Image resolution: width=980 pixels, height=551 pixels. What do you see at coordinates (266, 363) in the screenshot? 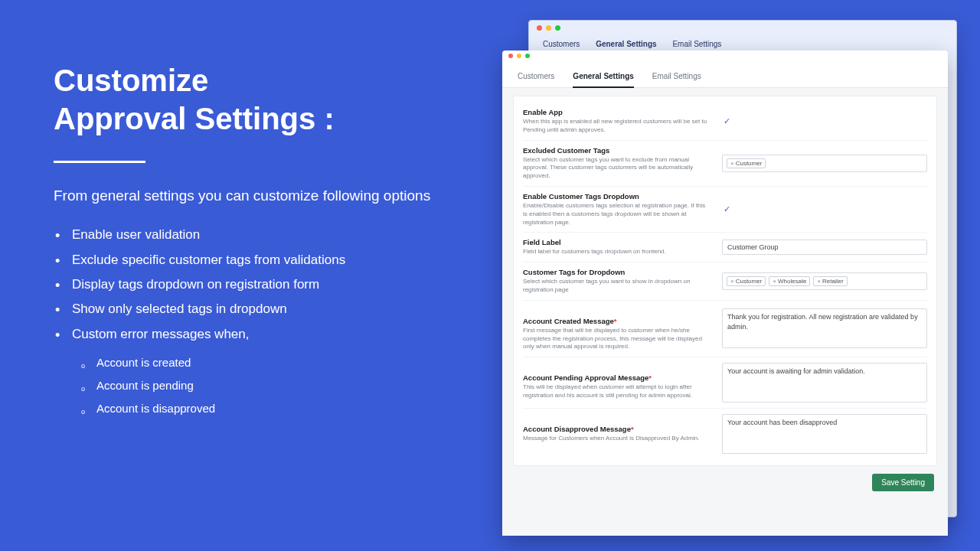
I see `list-item: Account is created` at bounding box center [266, 363].